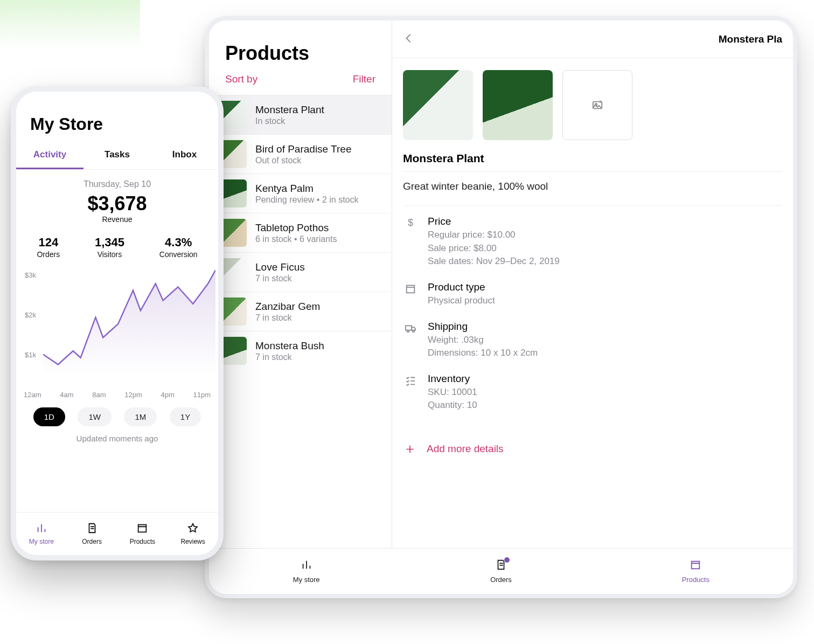  I want to click on range-1m: 1M, so click(140, 417).